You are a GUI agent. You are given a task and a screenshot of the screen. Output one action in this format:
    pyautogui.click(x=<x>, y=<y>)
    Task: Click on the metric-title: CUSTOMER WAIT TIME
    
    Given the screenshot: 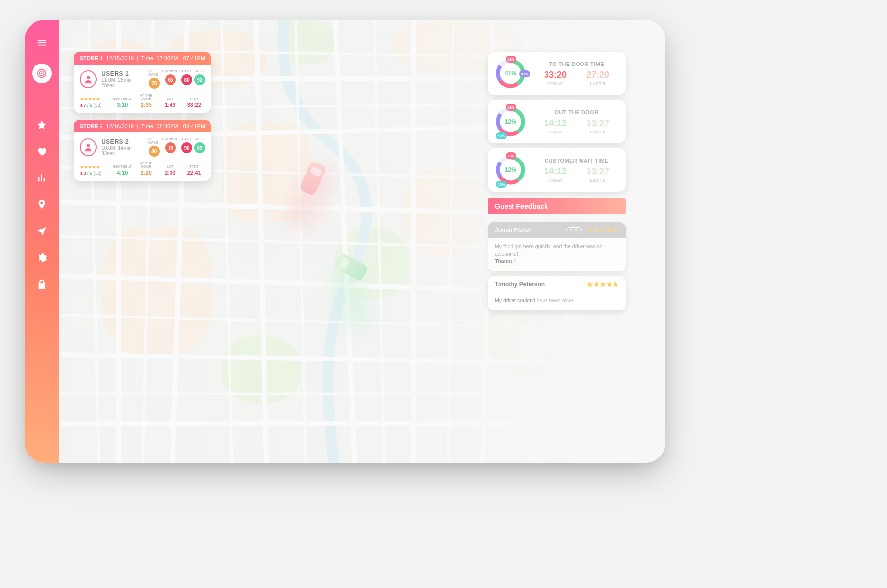 What is the action you would take?
    pyautogui.click(x=577, y=161)
    